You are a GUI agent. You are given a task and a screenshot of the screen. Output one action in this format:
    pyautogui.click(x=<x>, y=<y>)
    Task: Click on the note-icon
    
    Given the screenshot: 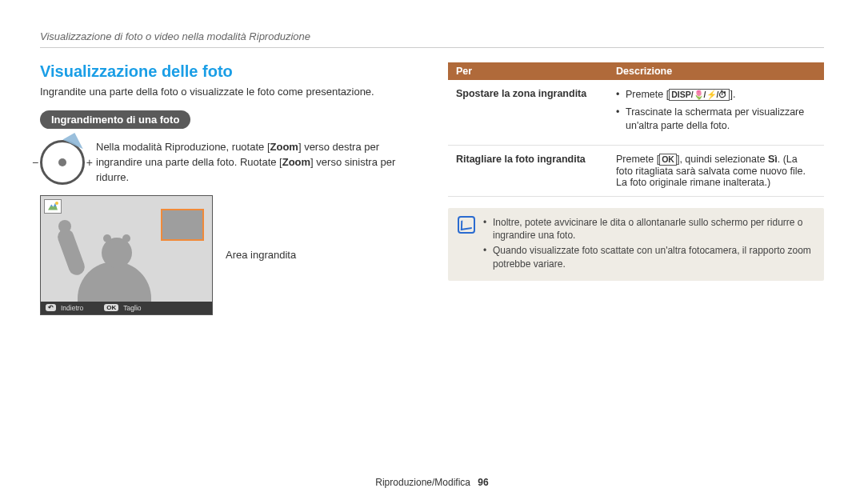 What is the action you would take?
    pyautogui.click(x=466, y=225)
    